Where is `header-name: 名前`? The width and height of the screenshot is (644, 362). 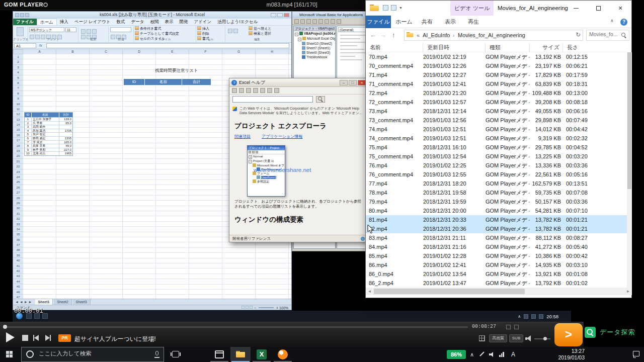
header-name: 名前 is located at coordinates (394, 47).